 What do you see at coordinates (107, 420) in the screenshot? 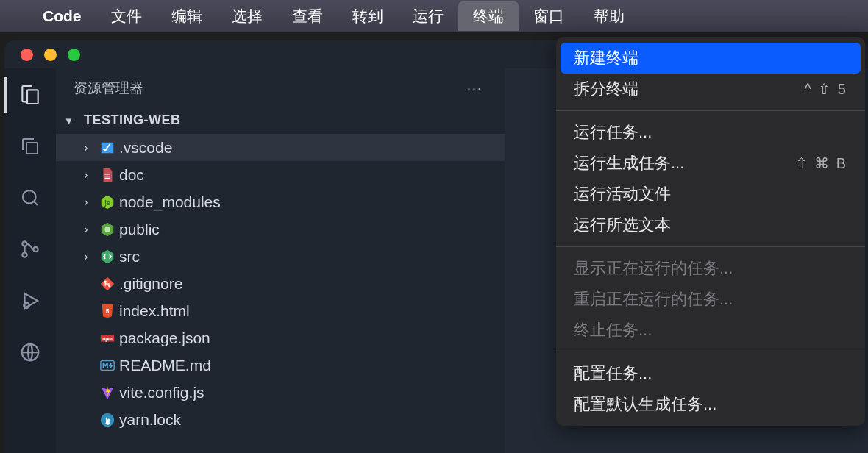
I see `yarn-icon` at bounding box center [107, 420].